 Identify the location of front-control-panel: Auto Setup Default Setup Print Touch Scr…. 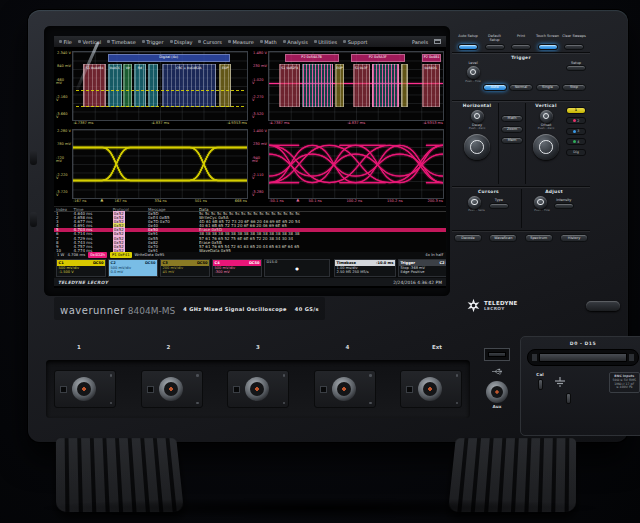
(521, 162).